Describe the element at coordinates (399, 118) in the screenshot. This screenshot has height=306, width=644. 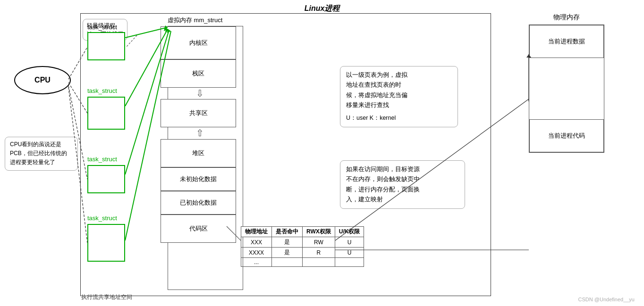
I see `page-table-text5: U：user K：kernel` at that location.